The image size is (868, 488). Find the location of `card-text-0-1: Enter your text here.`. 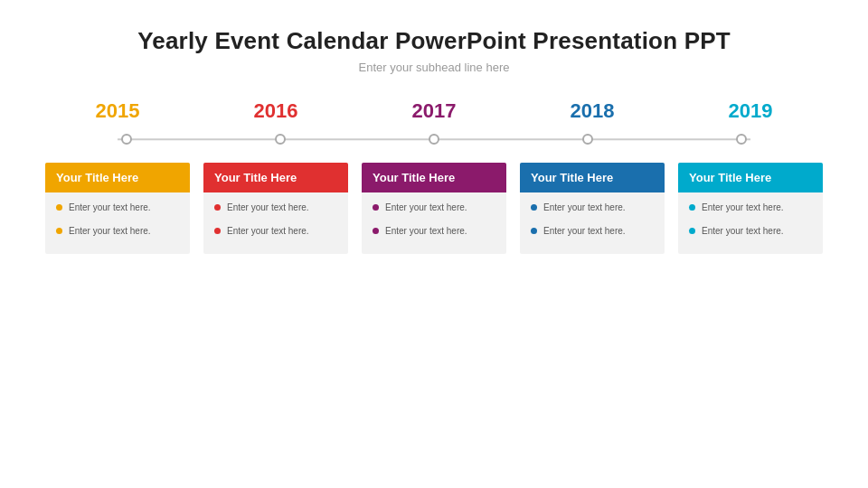

card-text-0-1: Enter your text here. is located at coordinates (110, 231).